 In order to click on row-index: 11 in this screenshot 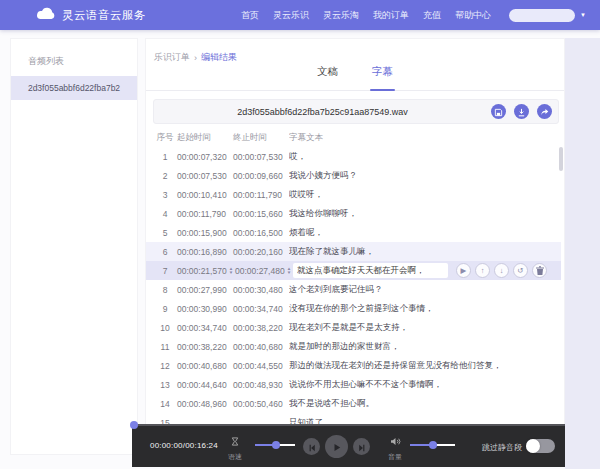, I will do `click(165, 347)`.